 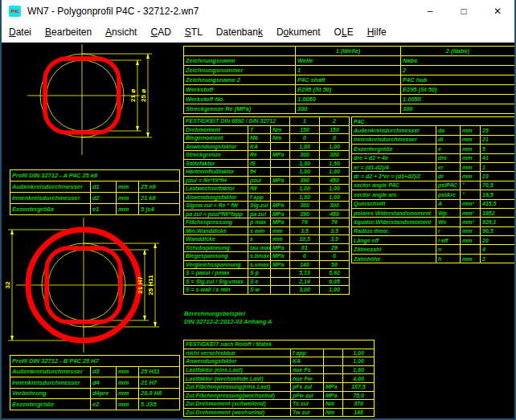 I want to click on table-cell: Mb, so click(x=260, y=138).